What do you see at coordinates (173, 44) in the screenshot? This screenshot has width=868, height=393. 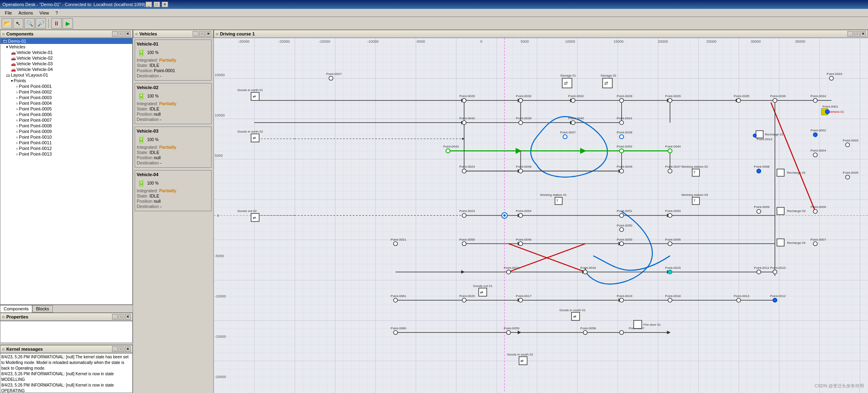 I see `vehicle-title: Vehicle-01` at bounding box center [173, 44].